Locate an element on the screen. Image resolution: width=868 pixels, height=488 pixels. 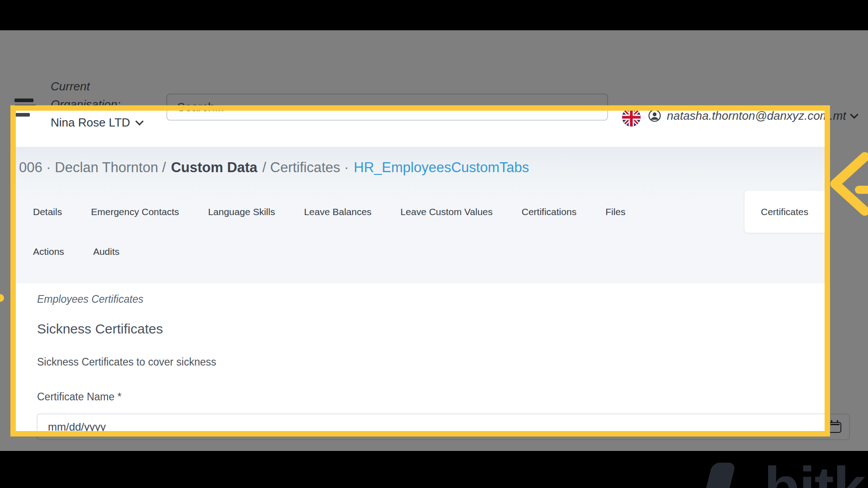
current-organisation: Current Organisation: Nina Rose LTD is located at coordinates (97, 104).